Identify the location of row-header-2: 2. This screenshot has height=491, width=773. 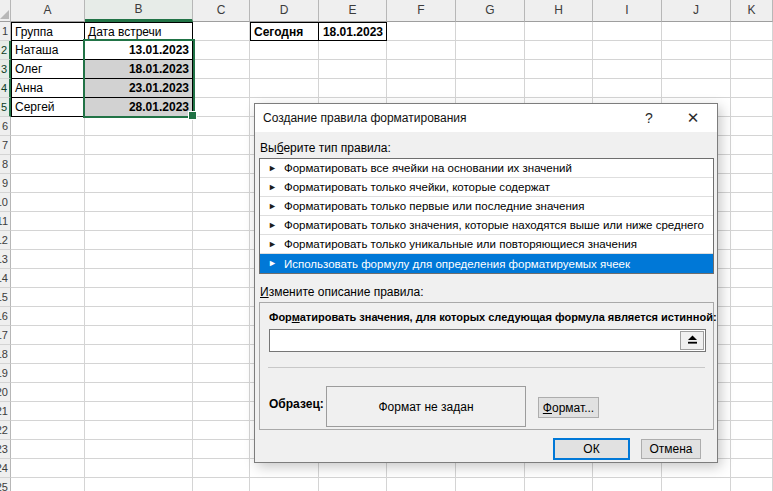
(6, 50).